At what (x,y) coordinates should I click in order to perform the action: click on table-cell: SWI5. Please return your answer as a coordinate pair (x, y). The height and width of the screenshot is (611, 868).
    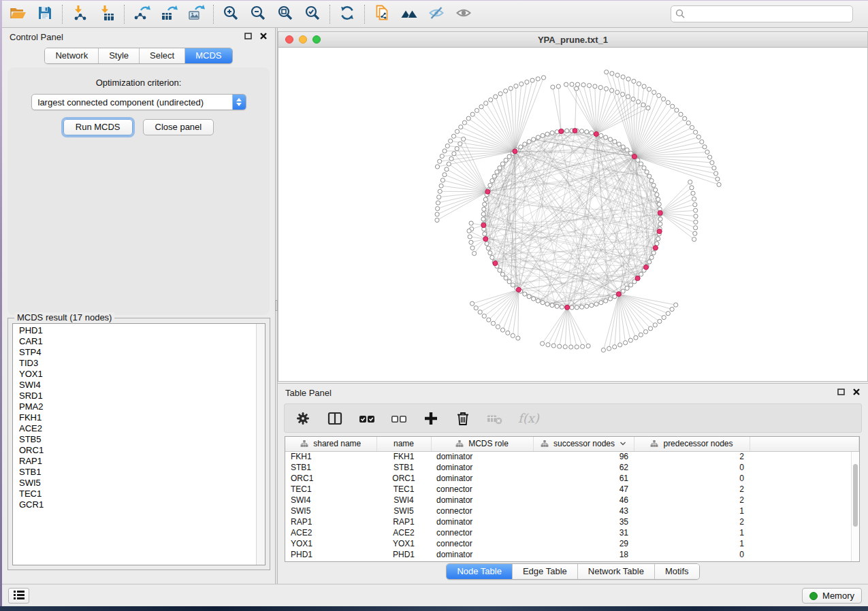
    Looking at the image, I should click on (331, 511).